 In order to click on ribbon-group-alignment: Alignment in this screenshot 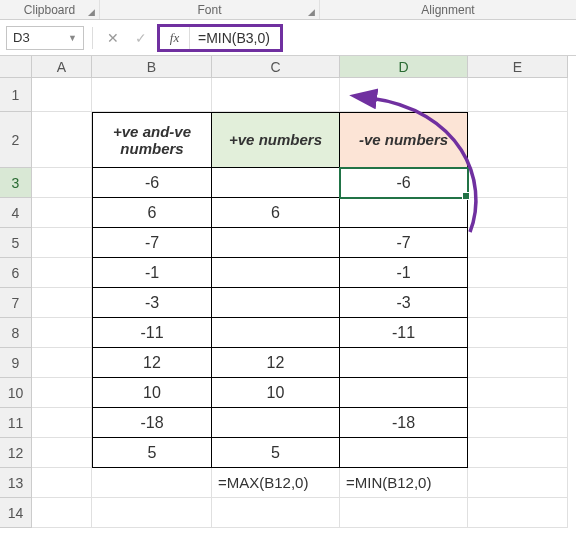, I will do `click(448, 10)`.